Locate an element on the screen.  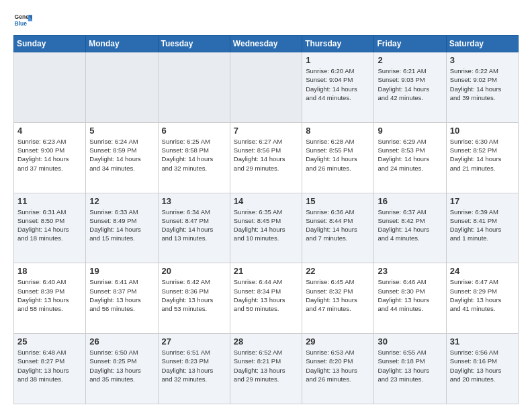
day-info: Sunrise: 6:42 AM Sunset: 8:36 PM Dayligh… is located at coordinates (194, 295).